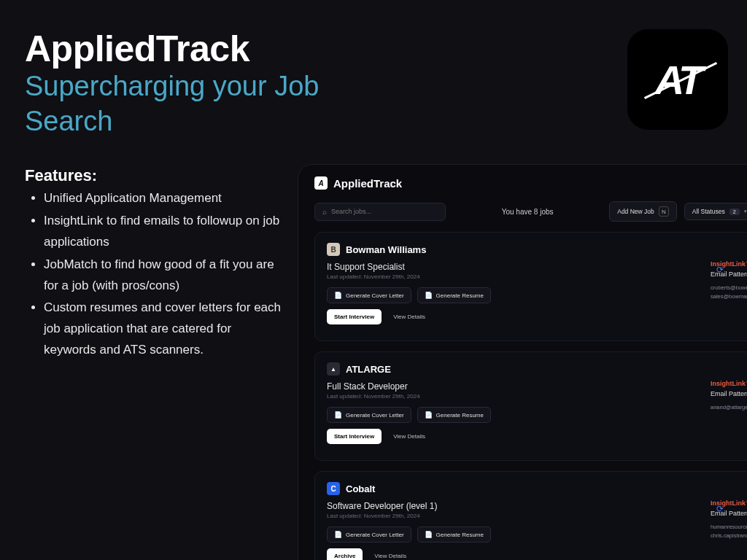 The height and width of the screenshot is (560, 747). What do you see at coordinates (333, 249) in the screenshot?
I see `company-logo-icon: B` at bounding box center [333, 249].